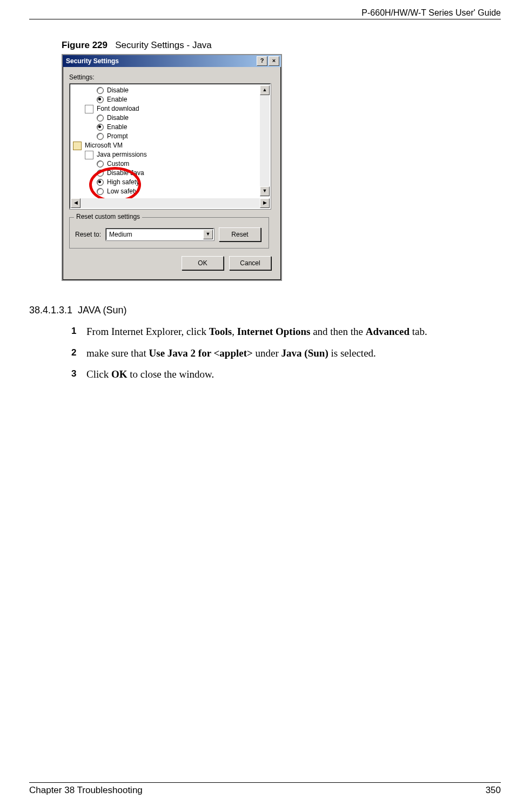 This screenshot has width=530, height=812. I want to click on reset-button: Reset, so click(240, 234).